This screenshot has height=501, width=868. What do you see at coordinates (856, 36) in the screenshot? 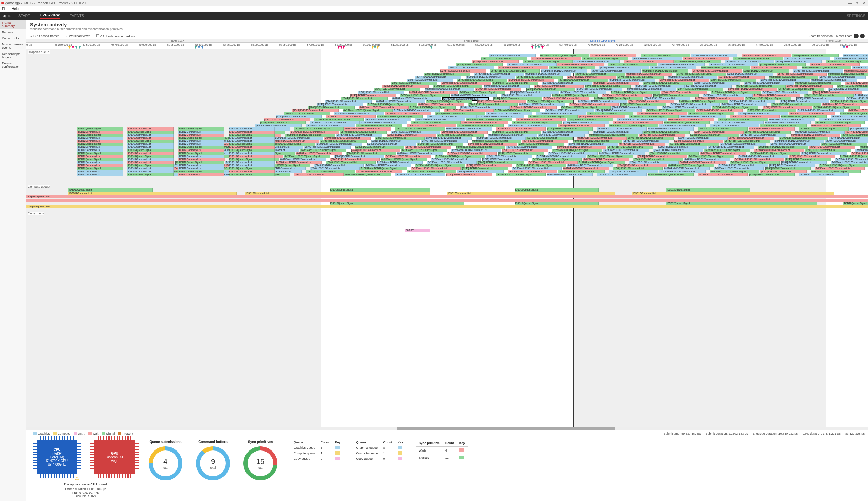
I see `zoom-in-button: +` at bounding box center [856, 36].